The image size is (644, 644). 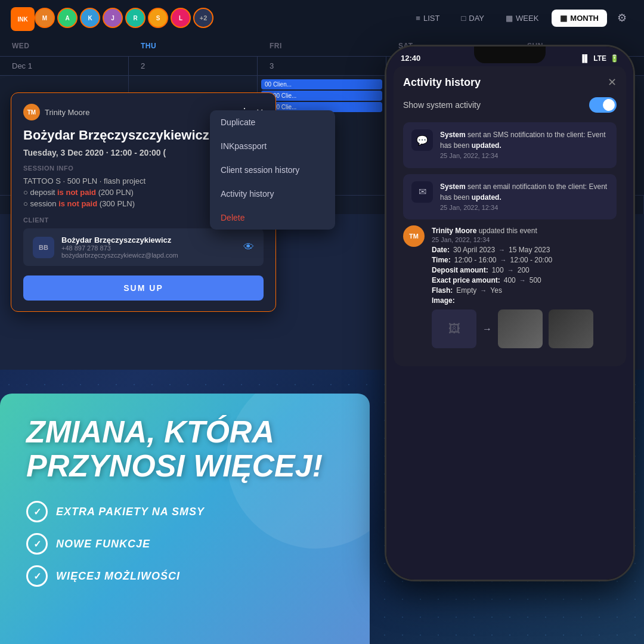 What do you see at coordinates (273, 146) in the screenshot?
I see `ctx-inkpassport: INKpassport` at bounding box center [273, 146].